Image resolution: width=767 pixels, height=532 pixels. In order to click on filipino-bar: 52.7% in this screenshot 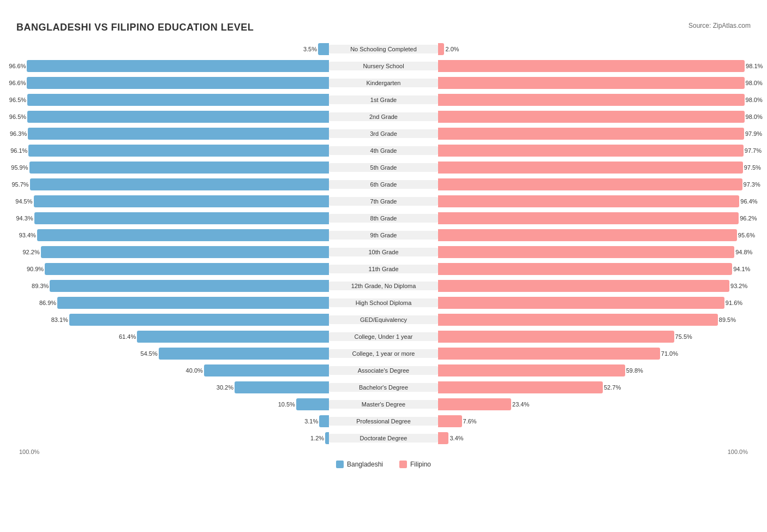, I will do `click(520, 387)`.